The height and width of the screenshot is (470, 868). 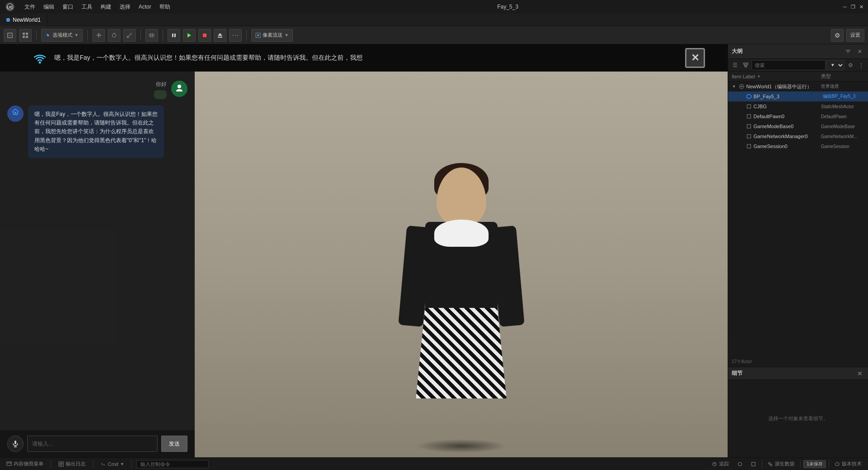 I want to click on details-close-btn: ✕, so click(x=860, y=374).